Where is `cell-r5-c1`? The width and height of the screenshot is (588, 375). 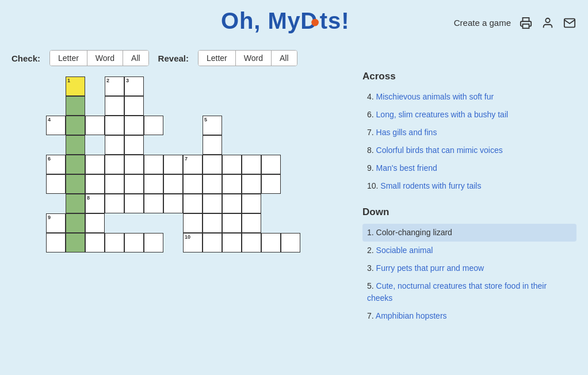 cell-r5-c1 is located at coordinates (75, 184).